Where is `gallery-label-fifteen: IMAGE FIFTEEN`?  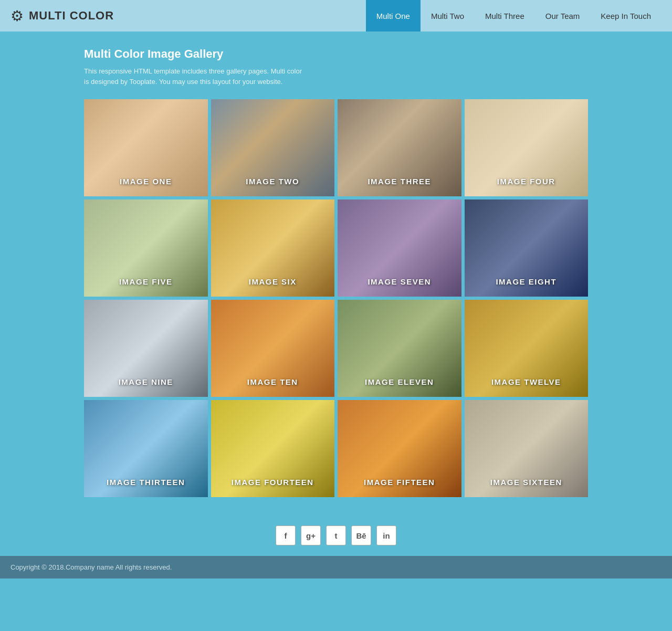
gallery-label-fifteen: IMAGE FIFTEEN is located at coordinates (399, 482).